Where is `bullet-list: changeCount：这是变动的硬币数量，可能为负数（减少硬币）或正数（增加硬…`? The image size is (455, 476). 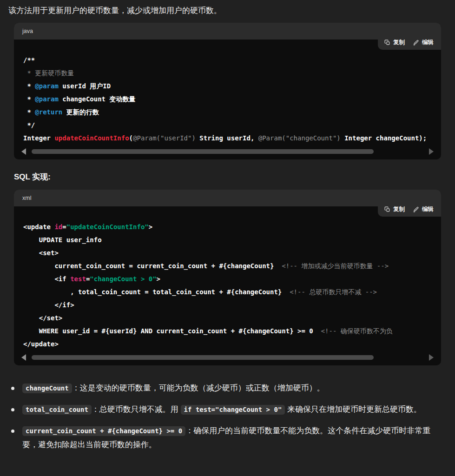 bullet-list: changeCount：这是变动的硬币数量，可能为负数（减少硬币）或正数（增加硬… is located at coordinates (226, 416).